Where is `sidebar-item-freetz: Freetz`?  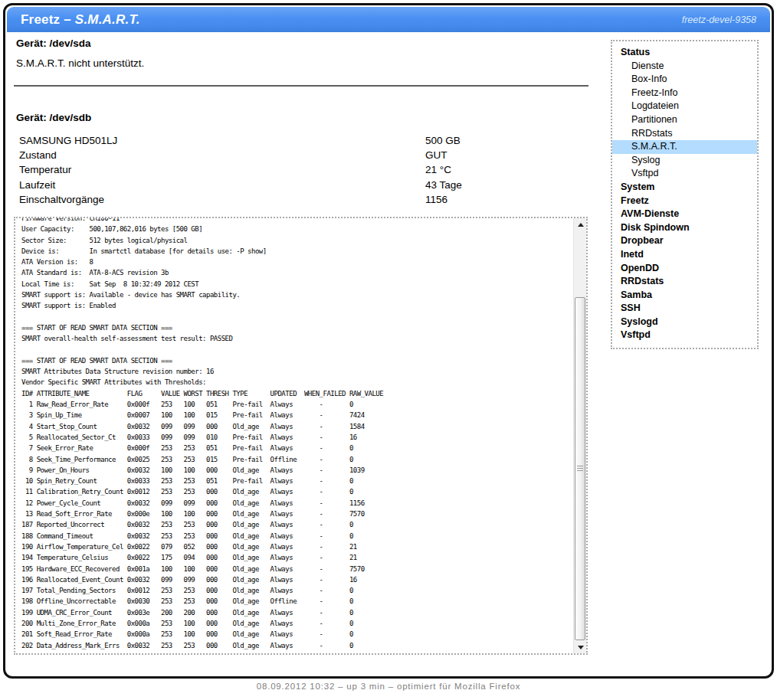
sidebar-item-freetz: Freetz is located at coordinates (685, 201).